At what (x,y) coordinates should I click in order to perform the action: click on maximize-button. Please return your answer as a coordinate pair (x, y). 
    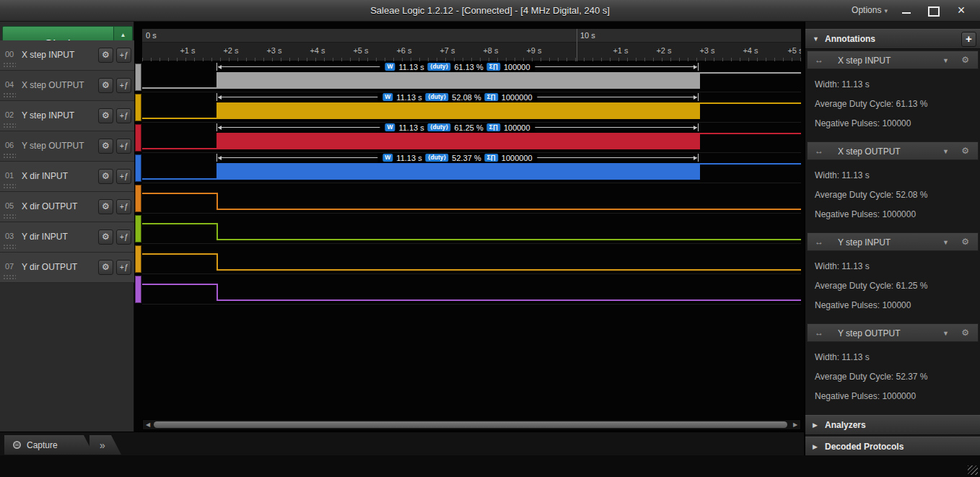
    Looking at the image, I should click on (934, 11).